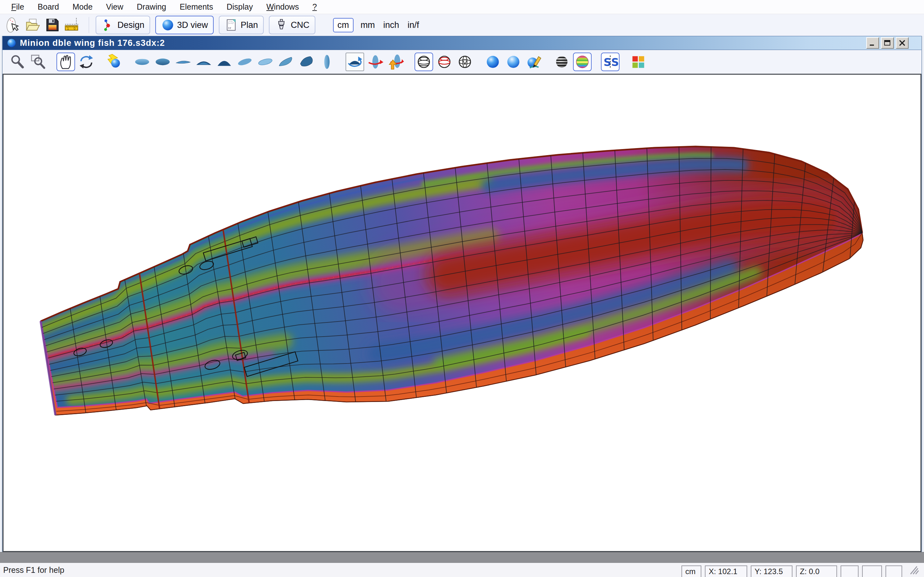  Describe the element at coordinates (151, 7) in the screenshot. I see `menu-item-drawing: Drawing` at that location.